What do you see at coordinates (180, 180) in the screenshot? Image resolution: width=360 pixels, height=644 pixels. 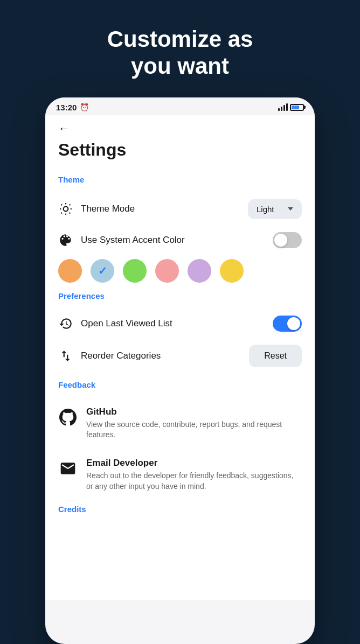 I see `theme-section-label: Theme` at bounding box center [180, 180].